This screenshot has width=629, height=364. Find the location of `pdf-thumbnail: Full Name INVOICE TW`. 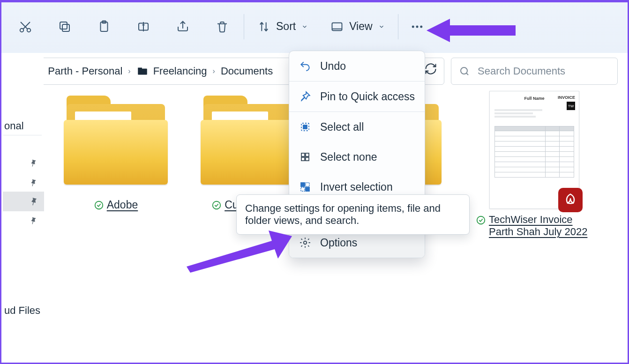

pdf-thumbnail: Full Name INVOICE TW is located at coordinates (534, 150).